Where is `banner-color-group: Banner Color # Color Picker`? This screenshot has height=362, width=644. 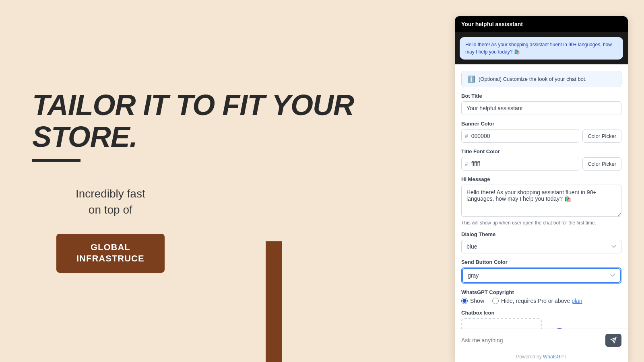
banner-color-group: Banner Color # Color Picker is located at coordinates (541, 132).